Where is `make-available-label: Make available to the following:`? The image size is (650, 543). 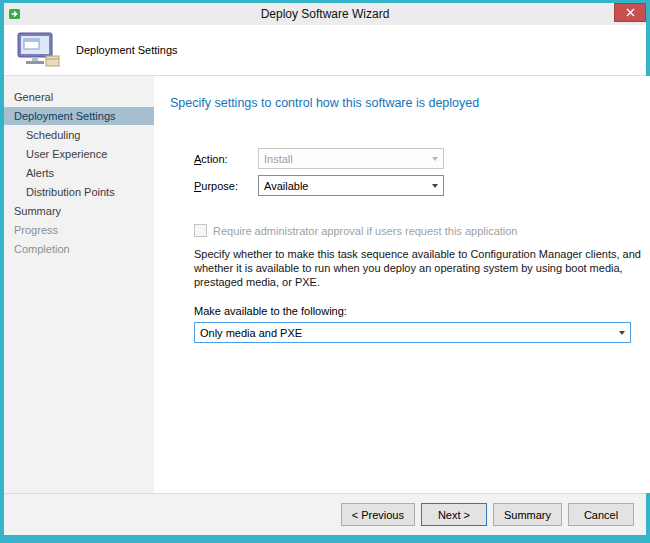
make-available-label: Make available to the following: is located at coordinates (418, 311).